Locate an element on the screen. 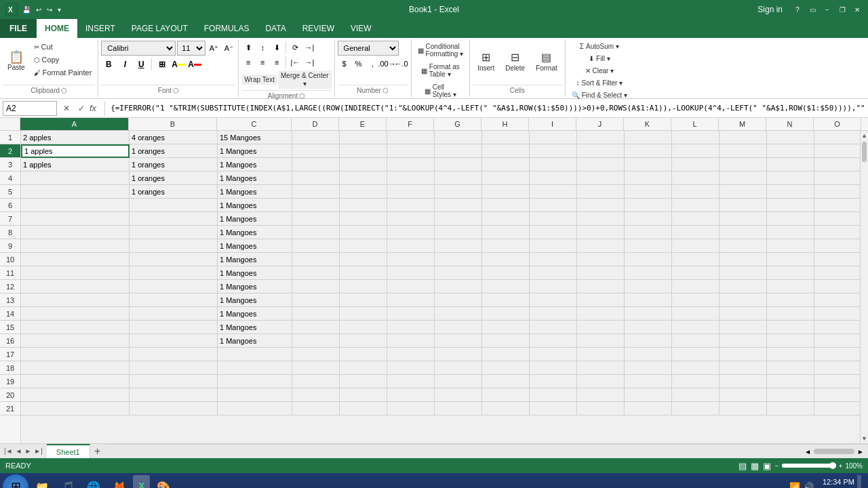 The image size is (868, 488). cell-e15 is located at coordinates (363, 327).